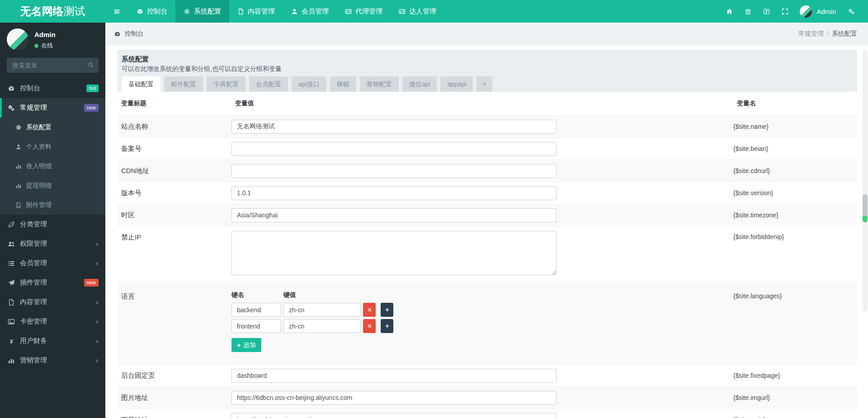  Describe the element at coordinates (785, 11) in the screenshot. I see `fullscreen-button` at that location.